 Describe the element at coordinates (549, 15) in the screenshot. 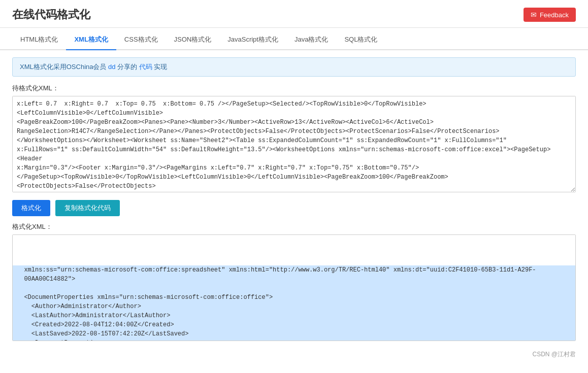

I see `feedback-button: ✉ Feedback` at that location.